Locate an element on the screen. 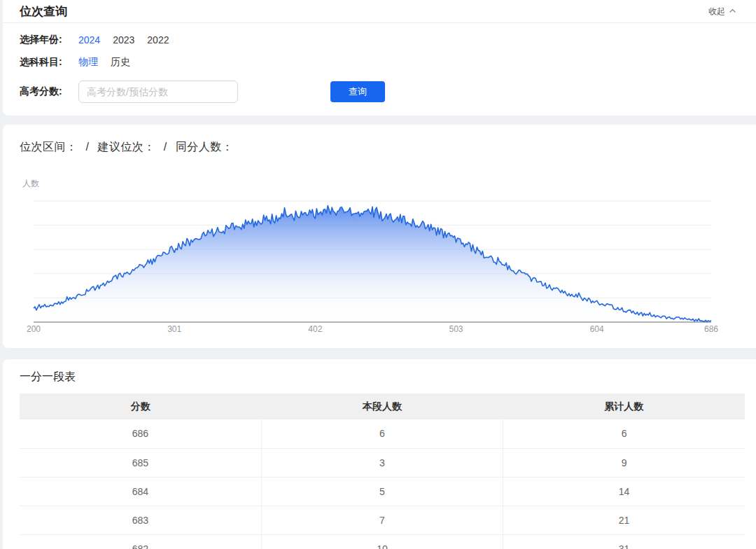  table-row: 6821031 is located at coordinates (382, 542).